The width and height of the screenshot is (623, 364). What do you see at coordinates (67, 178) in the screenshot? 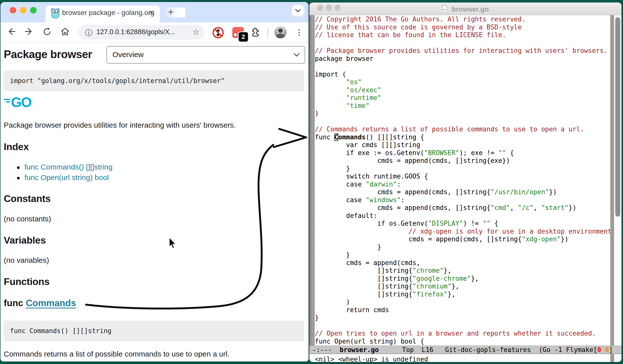
I see `index-link: func Open(url string) bool` at bounding box center [67, 178].